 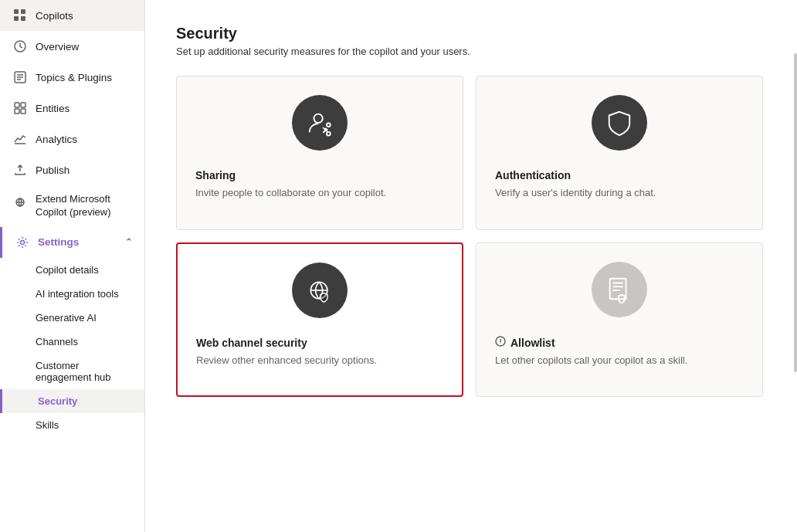 What do you see at coordinates (57, 341) in the screenshot?
I see `sub-item-label: Channels` at bounding box center [57, 341].